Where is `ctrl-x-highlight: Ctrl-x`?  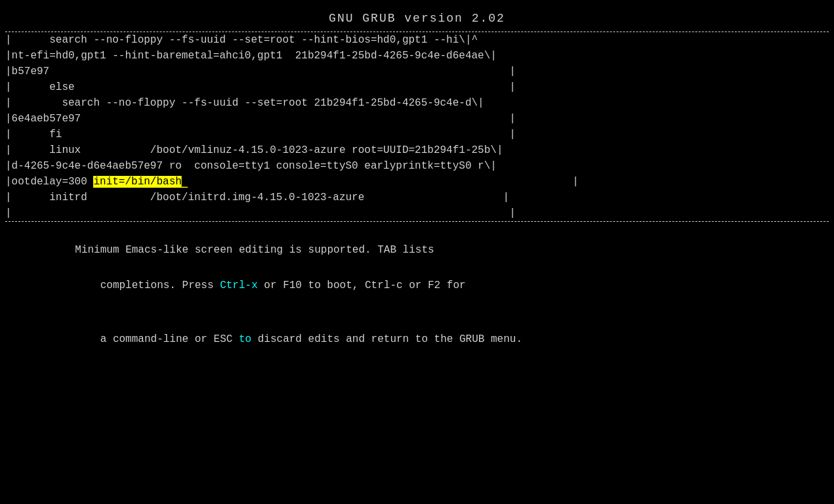 ctrl-x-highlight: Ctrl-x is located at coordinates (239, 285).